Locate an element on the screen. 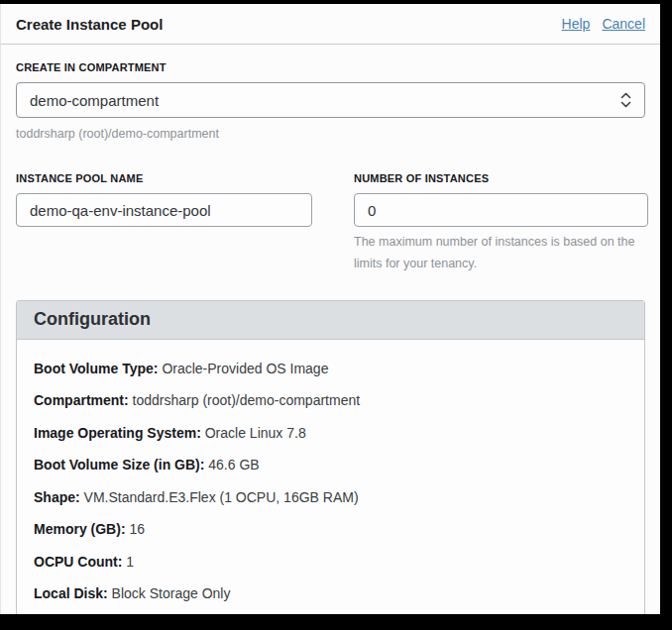  config-row: Boot Volume Size (in GB): 46.6 GB is located at coordinates (331, 465).